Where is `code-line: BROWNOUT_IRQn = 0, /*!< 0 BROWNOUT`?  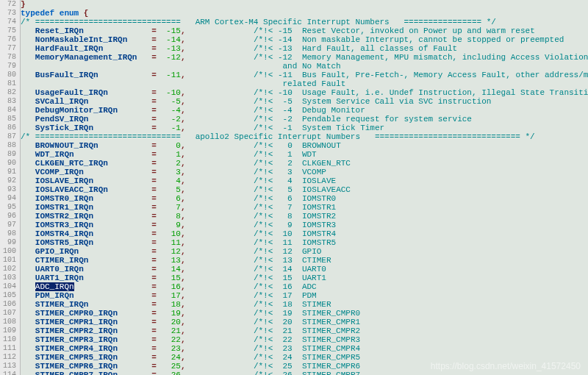 code-line: BROWNOUT_IRQn = 0, /*!< 0 BROWNOUT is located at coordinates (304, 146).